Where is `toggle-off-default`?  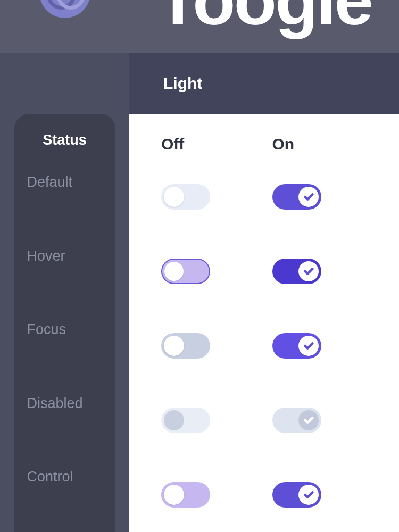
toggle-off-default is located at coordinates (186, 197).